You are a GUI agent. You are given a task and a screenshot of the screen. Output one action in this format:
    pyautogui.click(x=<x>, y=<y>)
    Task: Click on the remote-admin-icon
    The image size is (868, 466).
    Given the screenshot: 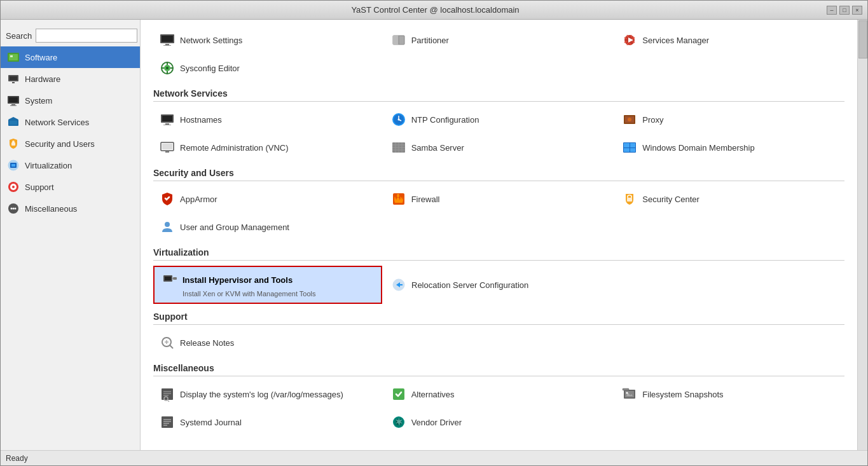 What is the action you would take?
    pyautogui.click(x=167, y=147)
    